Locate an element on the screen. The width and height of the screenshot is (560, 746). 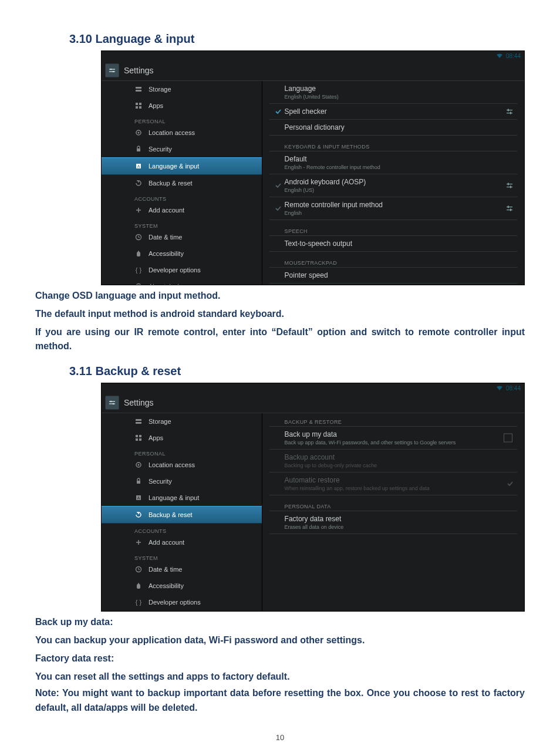
lock-icon is located at coordinates (139, 149).